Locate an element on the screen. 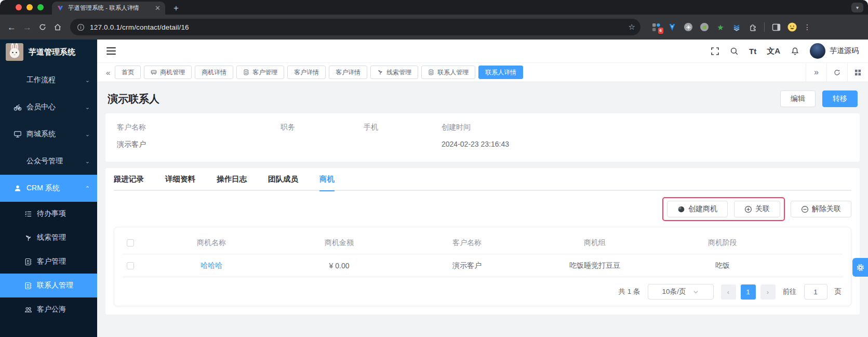 This screenshot has height=337, width=868. tab-business: 商机 is located at coordinates (327, 179).